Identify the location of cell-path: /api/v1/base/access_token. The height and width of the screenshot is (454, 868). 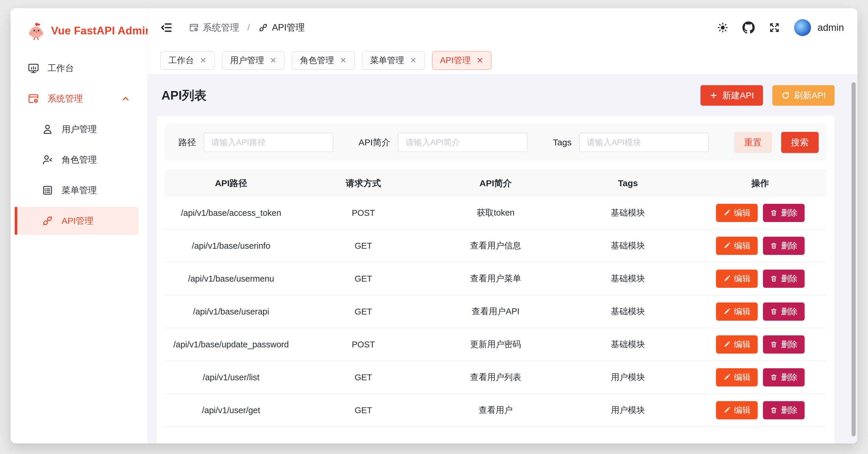
(231, 213).